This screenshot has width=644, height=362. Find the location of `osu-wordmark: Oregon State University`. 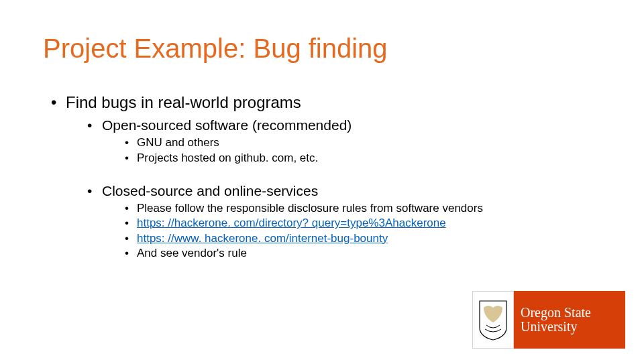

osu-wordmark: Oregon State University is located at coordinates (570, 320).